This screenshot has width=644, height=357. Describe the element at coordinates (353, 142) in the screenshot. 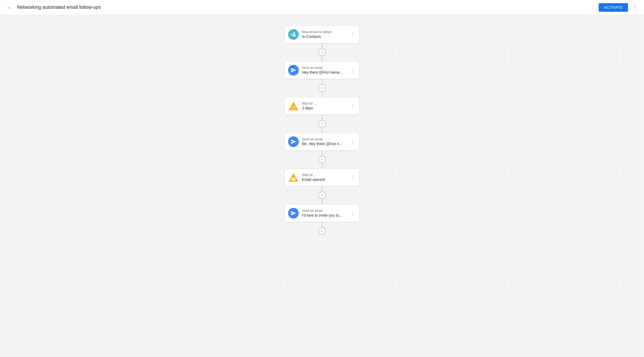

I see `send-email-2-more-button: ⋮` at that location.